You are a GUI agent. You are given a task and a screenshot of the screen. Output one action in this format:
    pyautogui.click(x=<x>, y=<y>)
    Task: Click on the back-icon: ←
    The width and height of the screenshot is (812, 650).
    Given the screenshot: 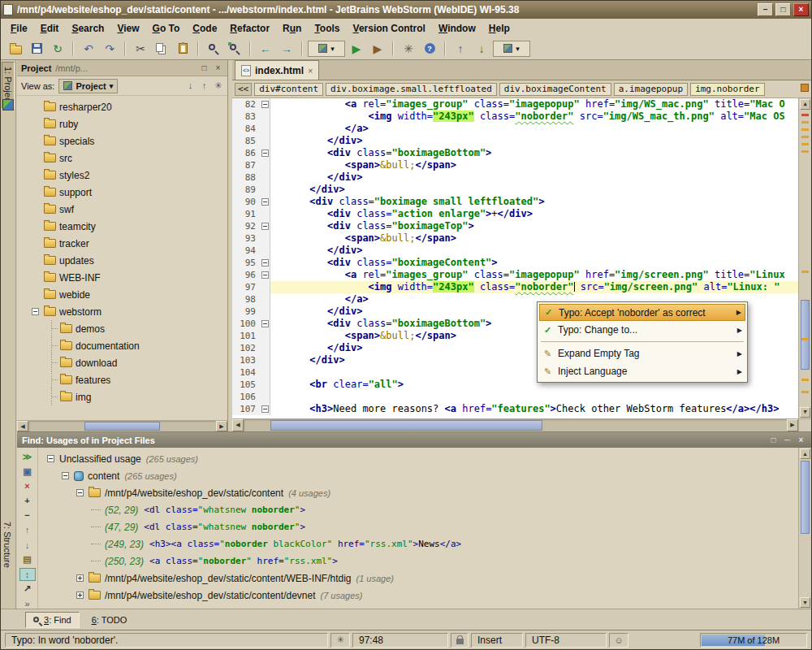 What is the action you would take?
    pyautogui.click(x=266, y=49)
    